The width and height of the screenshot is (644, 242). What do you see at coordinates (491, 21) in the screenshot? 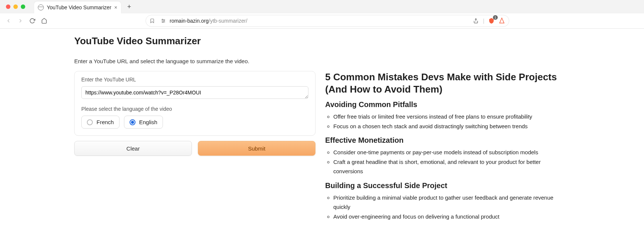
I see `shield-icon: 1` at bounding box center [491, 21].